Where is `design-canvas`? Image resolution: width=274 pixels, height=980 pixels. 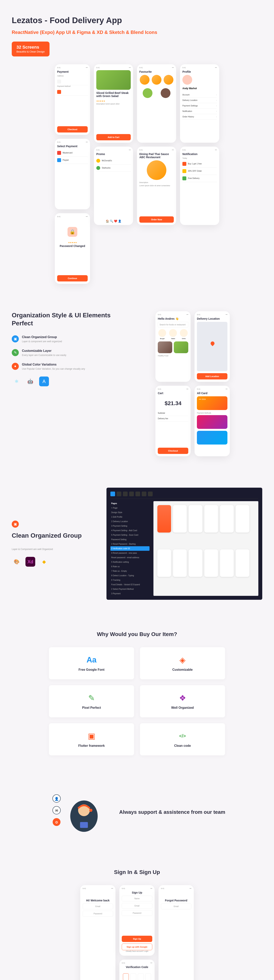
design-canvas is located at coordinates (206, 549).